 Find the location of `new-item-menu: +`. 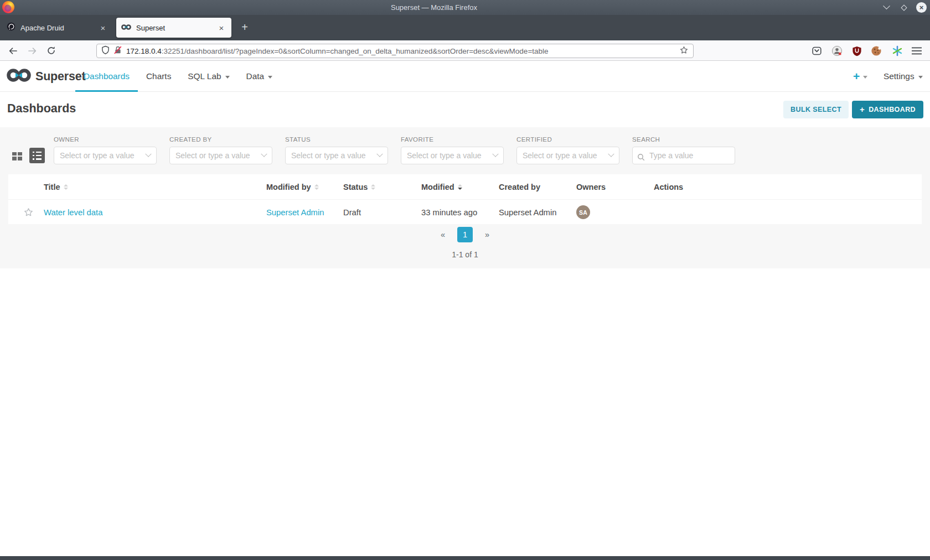

new-item-menu: + is located at coordinates (860, 76).